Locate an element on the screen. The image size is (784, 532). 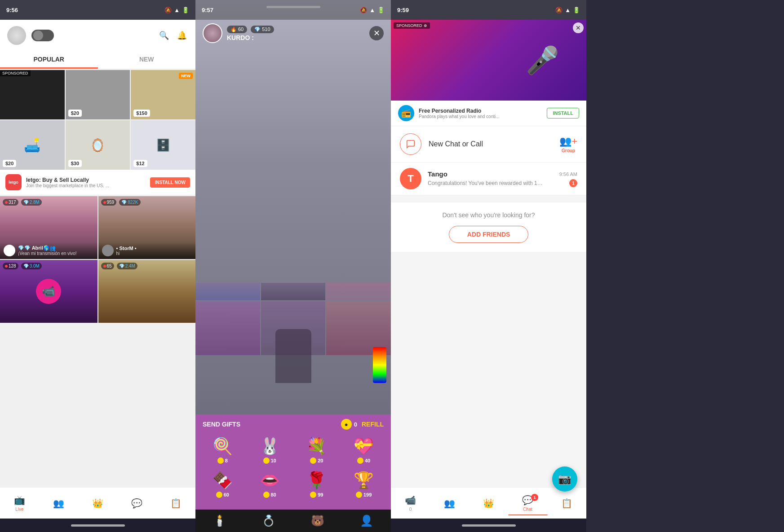
sponsored-label: SPONSORED ⊕ is located at coordinates (412, 26).